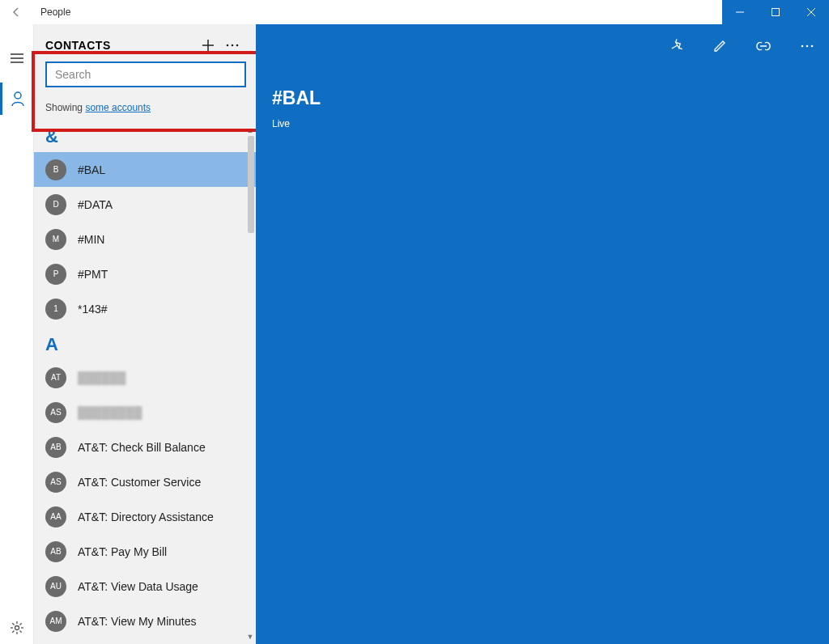 This screenshot has height=644, width=829. What do you see at coordinates (17, 628) in the screenshot?
I see `gear-icon` at bounding box center [17, 628].